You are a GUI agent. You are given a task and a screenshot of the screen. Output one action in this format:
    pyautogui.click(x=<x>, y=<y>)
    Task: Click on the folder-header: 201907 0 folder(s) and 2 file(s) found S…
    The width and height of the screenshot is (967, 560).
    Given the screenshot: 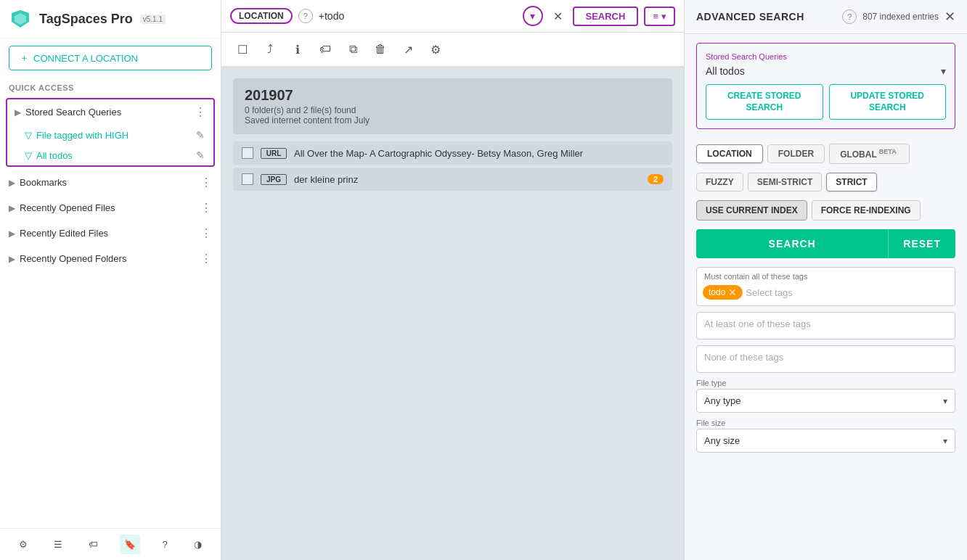 What is the action you would take?
    pyautogui.click(x=453, y=106)
    